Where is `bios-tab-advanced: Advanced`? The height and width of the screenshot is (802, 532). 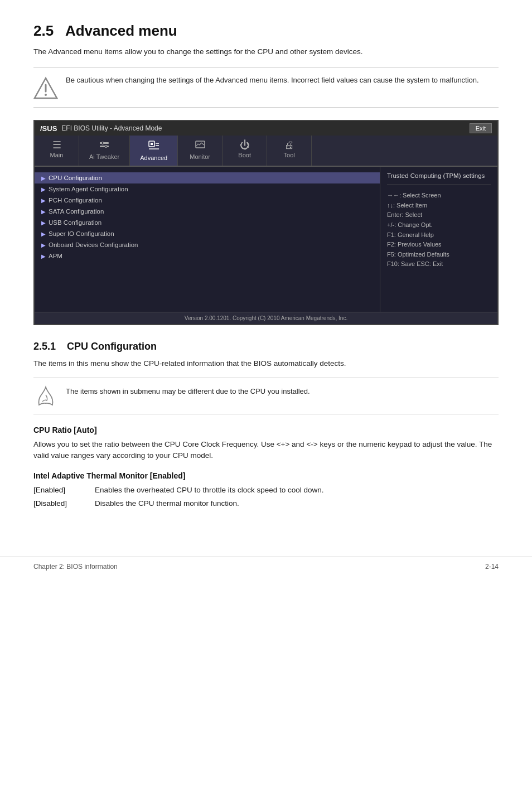
bios-tab-advanced: Advanced is located at coordinates (154, 151).